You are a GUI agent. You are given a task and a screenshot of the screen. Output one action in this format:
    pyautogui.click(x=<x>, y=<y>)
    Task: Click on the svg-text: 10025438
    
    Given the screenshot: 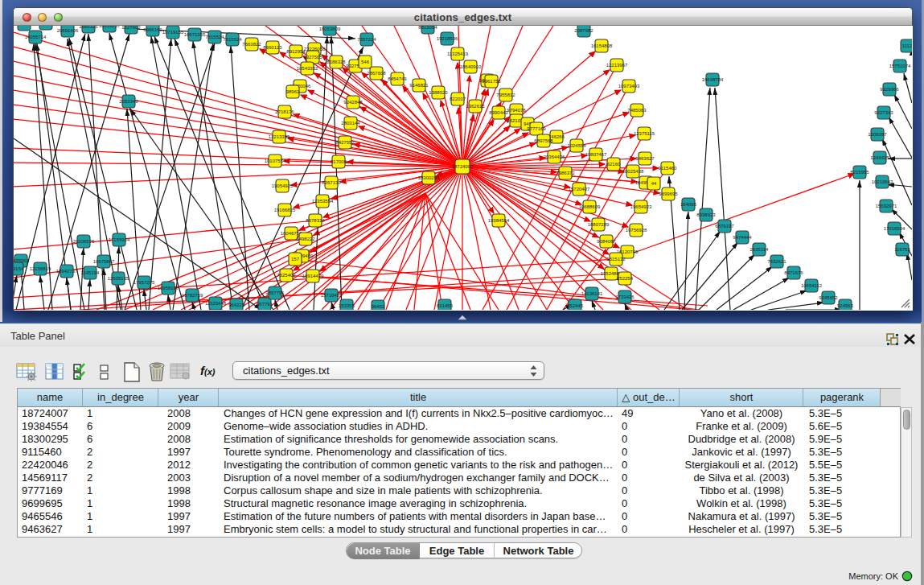 What is the action you would take?
    pyautogui.click(x=634, y=171)
    